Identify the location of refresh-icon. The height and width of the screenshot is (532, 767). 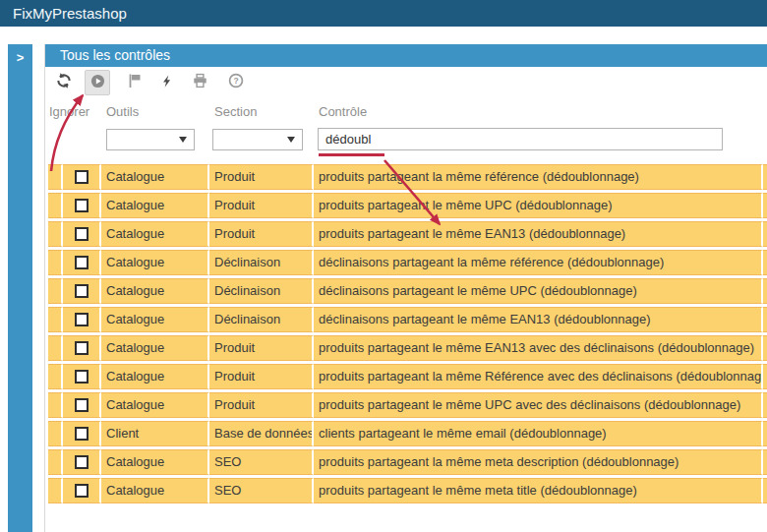
(64, 83).